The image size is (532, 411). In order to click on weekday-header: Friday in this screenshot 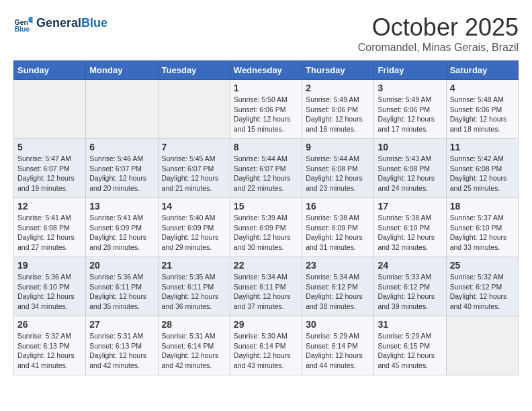, I will do `click(410, 71)`.